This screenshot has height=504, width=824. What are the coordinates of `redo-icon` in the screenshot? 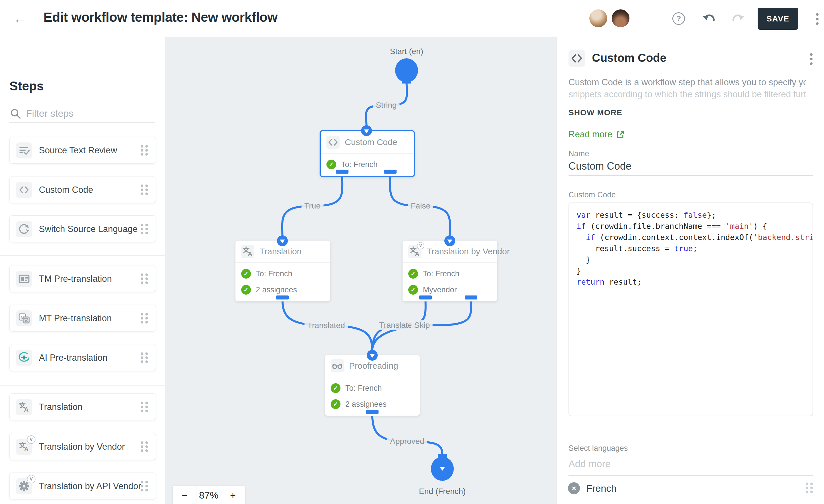 It's located at (739, 19).